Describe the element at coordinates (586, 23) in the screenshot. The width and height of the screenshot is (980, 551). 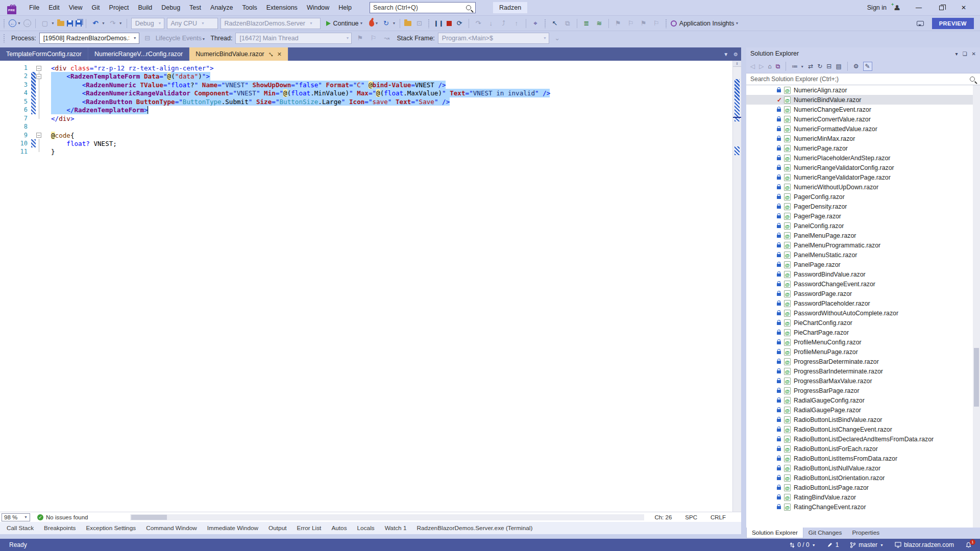
I see `show-threads-icon: ≣` at that location.